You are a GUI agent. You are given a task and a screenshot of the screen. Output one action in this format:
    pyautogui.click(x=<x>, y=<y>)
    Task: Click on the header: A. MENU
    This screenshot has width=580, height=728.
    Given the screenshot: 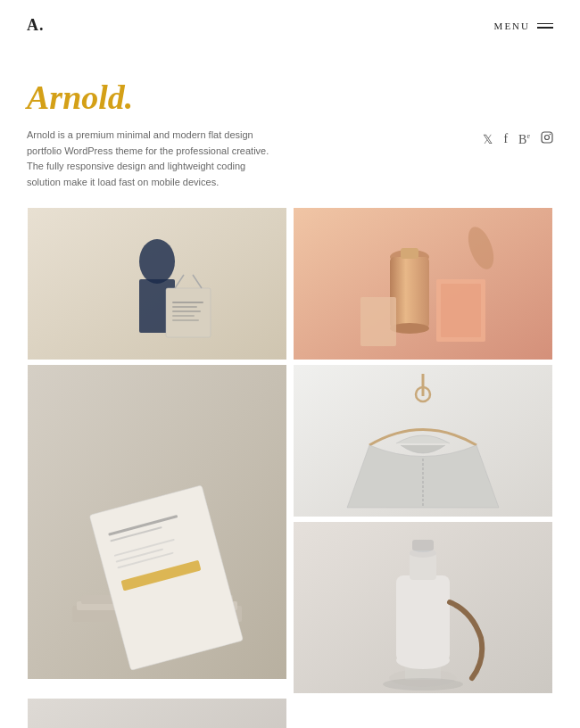 What is the action you would take?
    pyautogui.click(x=290, y=25)
    